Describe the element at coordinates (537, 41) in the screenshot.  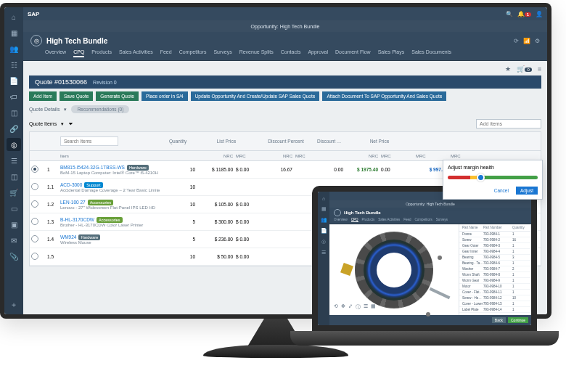
I see `settings-icon: ⚙` at that location.